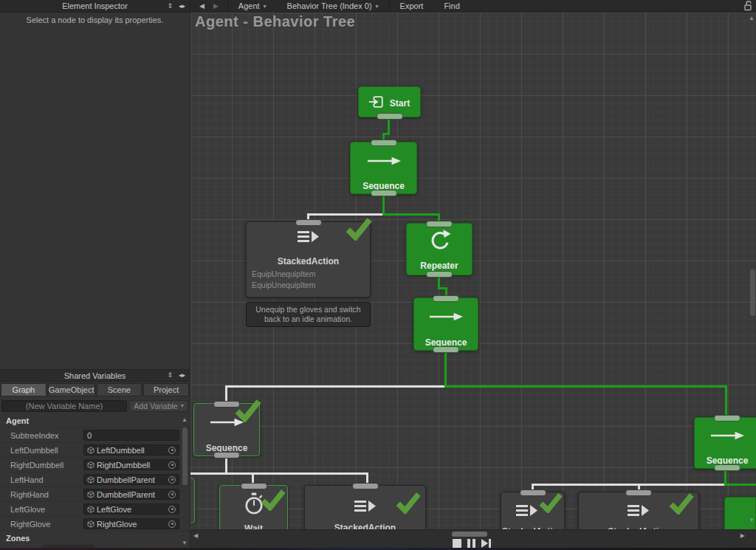  What do you see at coordinates (131, 495) in the screenshot?
I see `variable-value: DumbbellParent` at bounding box center [131, 495].